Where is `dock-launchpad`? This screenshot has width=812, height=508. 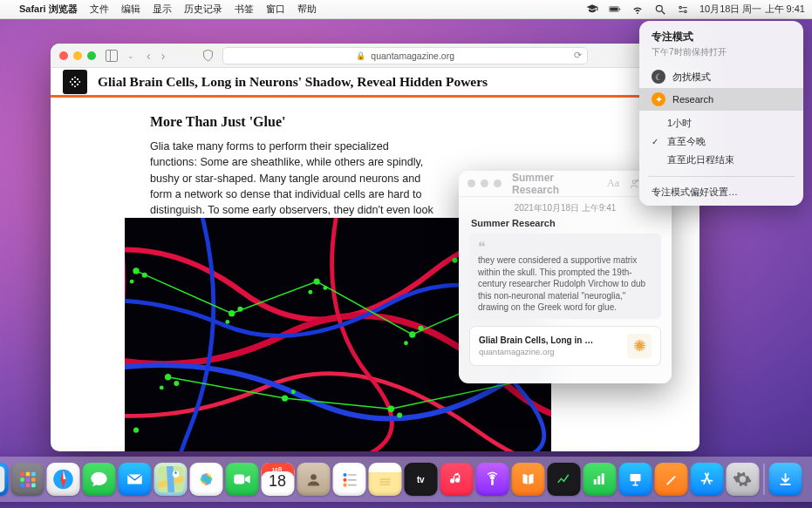 dock-launchpad is located at coordinates (27, 479).